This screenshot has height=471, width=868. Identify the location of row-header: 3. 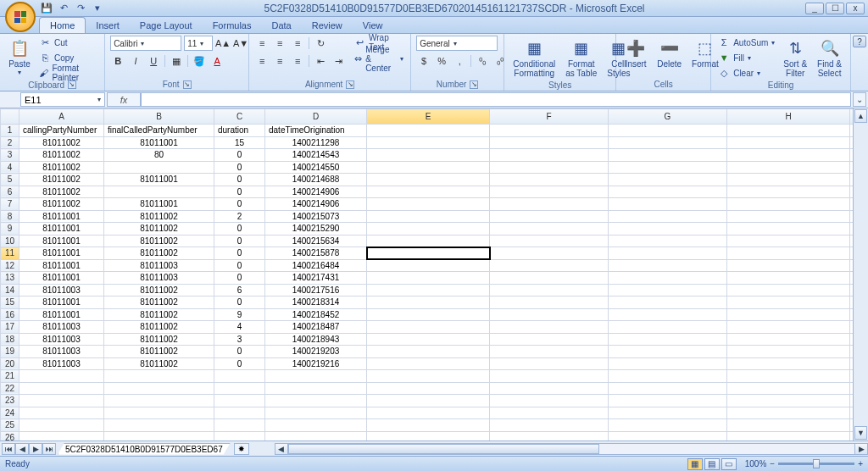
(10, 156).